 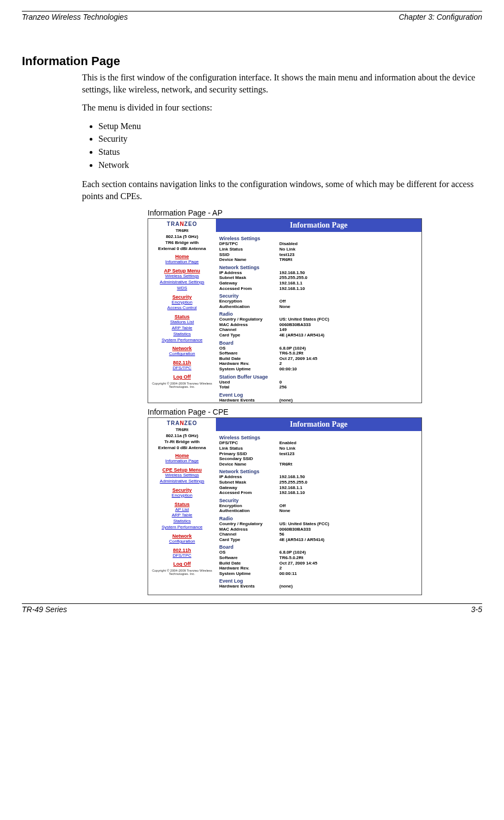 I want to click on page-header: Tranzeo Wireless Technologies Chapter 3:…, so click(x=252, y=16).